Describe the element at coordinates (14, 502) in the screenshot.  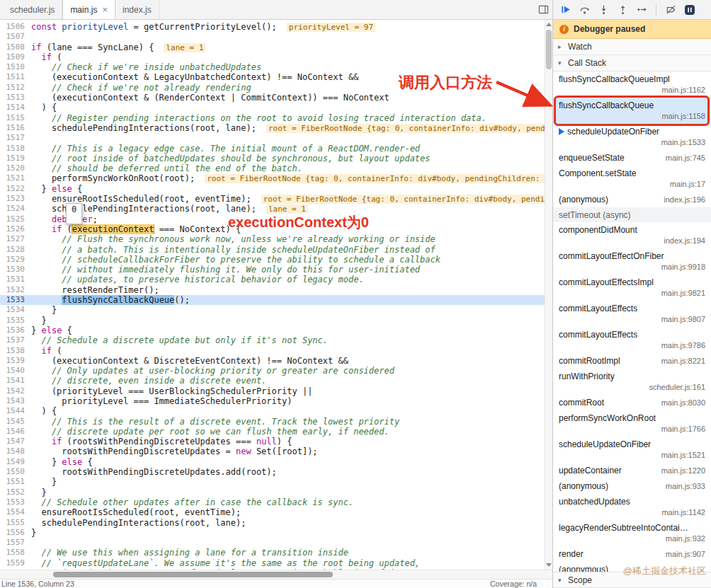
I see `line-number: 1553` at that location.